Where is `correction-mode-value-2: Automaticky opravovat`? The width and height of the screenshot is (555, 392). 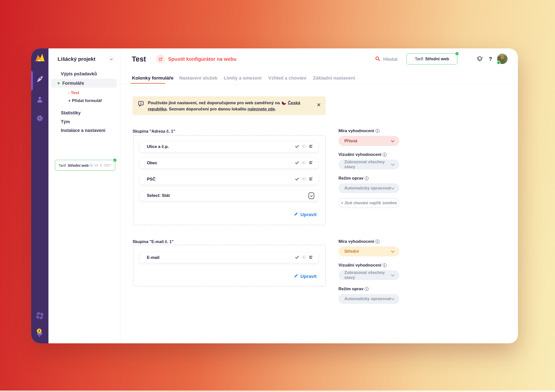 correction-mode-value-2: Automaticky opravovat is located at coordinates (368, 299).